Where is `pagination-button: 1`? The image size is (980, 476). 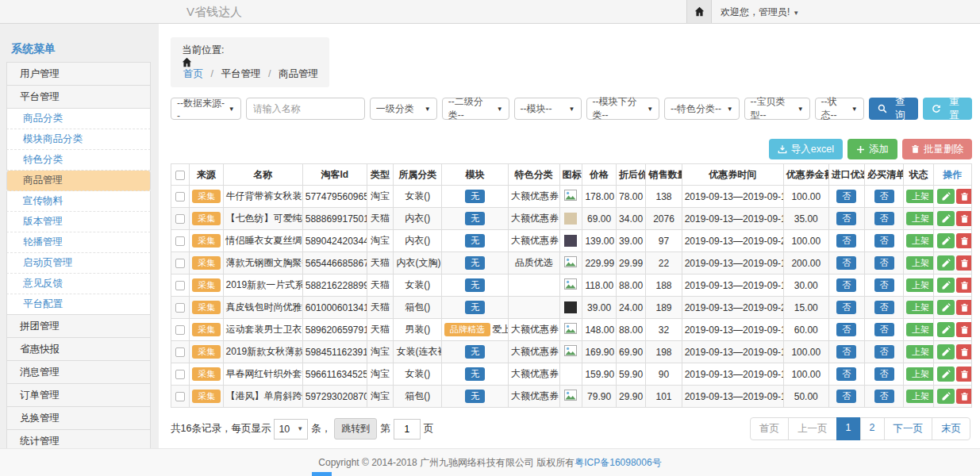 pagination-button: 1 is located at coordinates (849, 428).